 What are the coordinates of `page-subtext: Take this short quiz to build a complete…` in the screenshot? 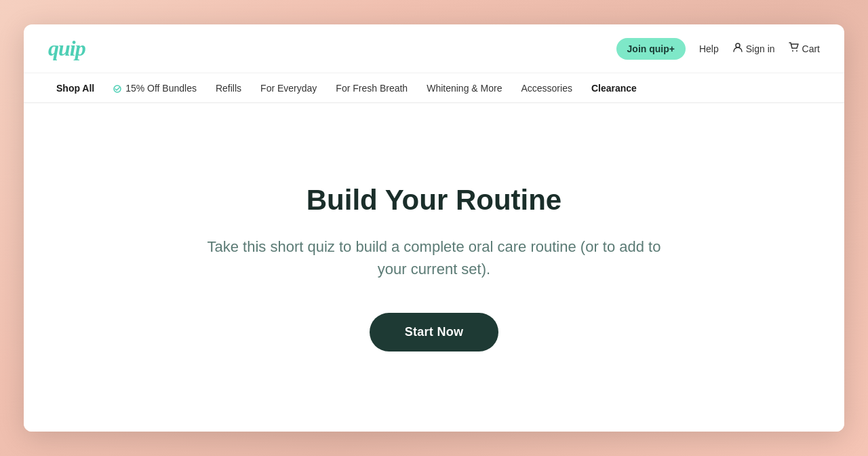 It's located at (434, 258).